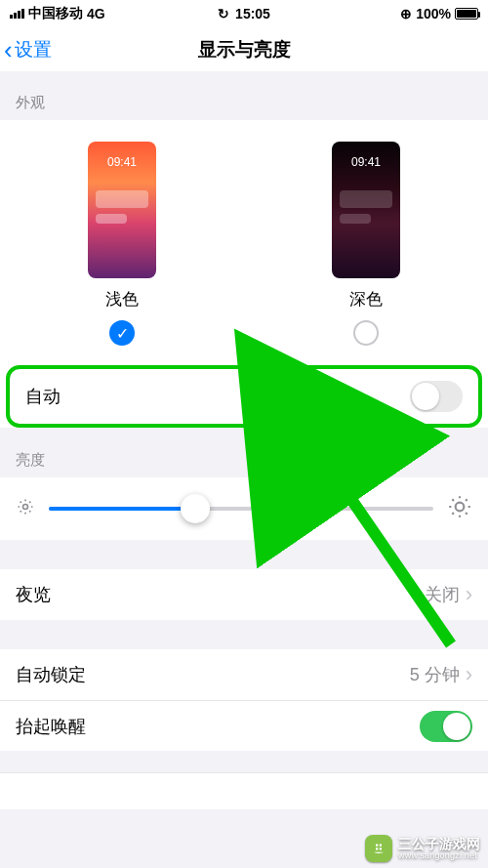 This screenshot has height=868, width=488. What do you see at coordinates (366, 244) in the screenshot?
I see `appearance-option-dark: 09:41 深色` at bounding box center [366, 244].